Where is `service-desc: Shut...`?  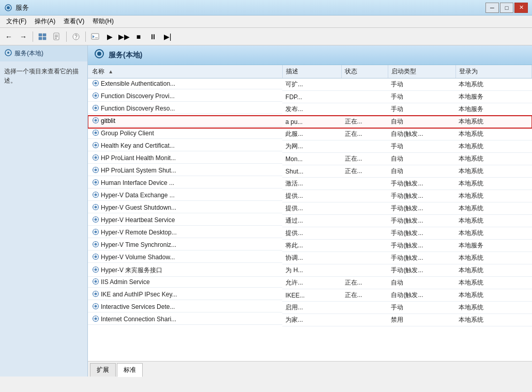 service-desc: Shut... is located at coordinates (312, 171).